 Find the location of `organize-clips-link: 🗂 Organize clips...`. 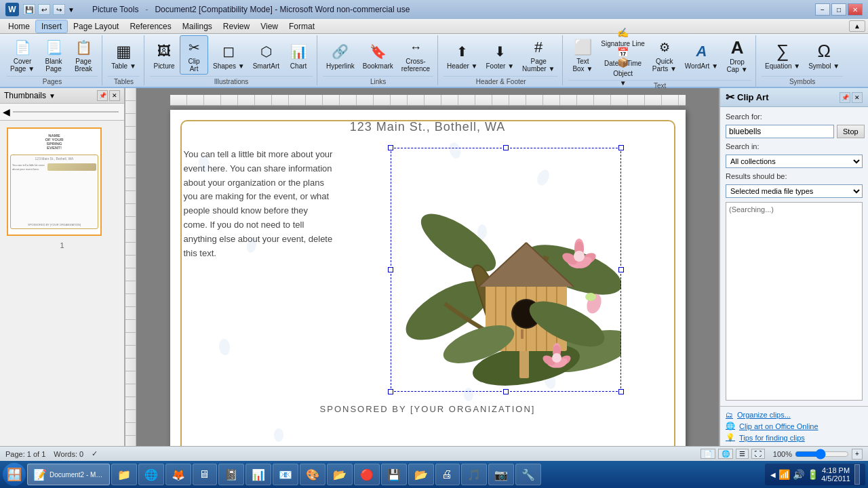

organize-clips-link: 🗂 Organize clips... is located at coordinates (794, 415).